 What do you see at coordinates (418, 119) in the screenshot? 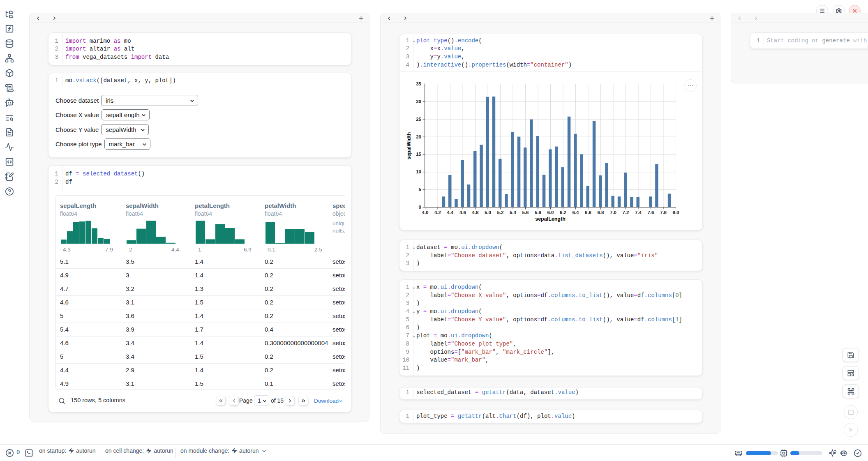
I see `svg-text: 25` at bounding box center [418, 119].